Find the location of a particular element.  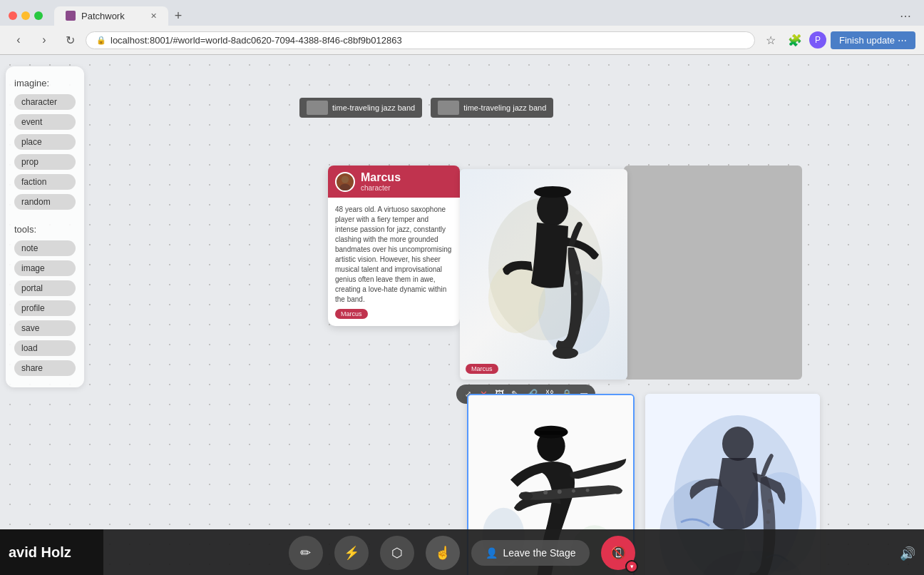

character-type: character is located at coordinates (381, 188).